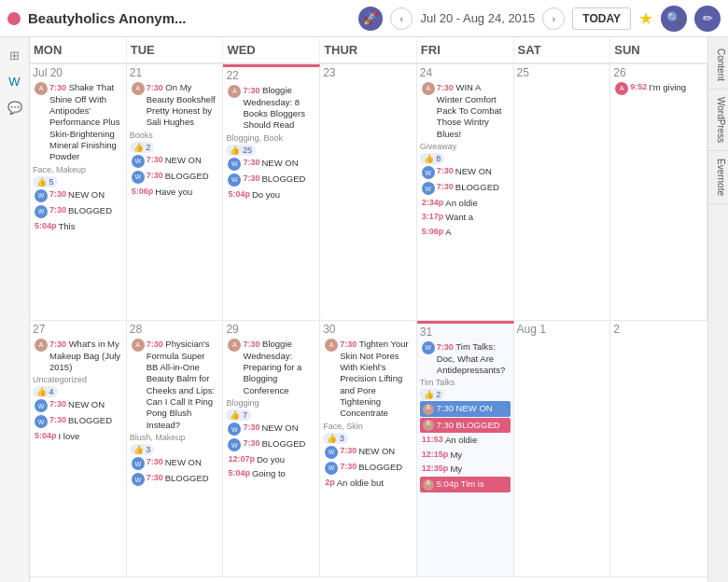 This screenshot has width=728, height=582. What do you see at coordinates (601, 19) in the screenshot?
I see `today-button: TODAY` at bounding box center [601, 19].